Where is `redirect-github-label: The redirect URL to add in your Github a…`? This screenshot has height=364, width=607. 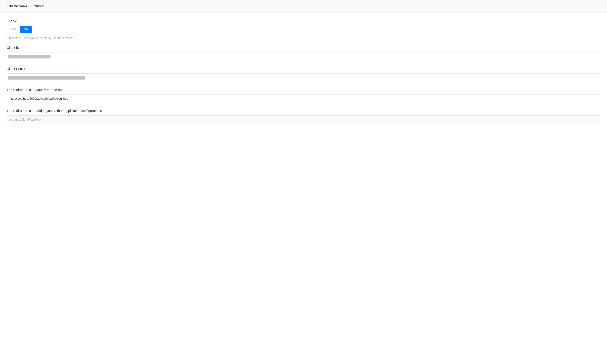
redirect-github-label: The redirect URL to add in your Github a… is located at coordinates (304, 111).